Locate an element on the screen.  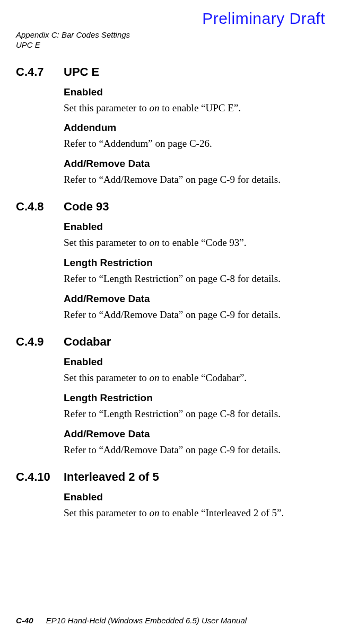
header-line2: UPC E is located at coordinates (170, 46).